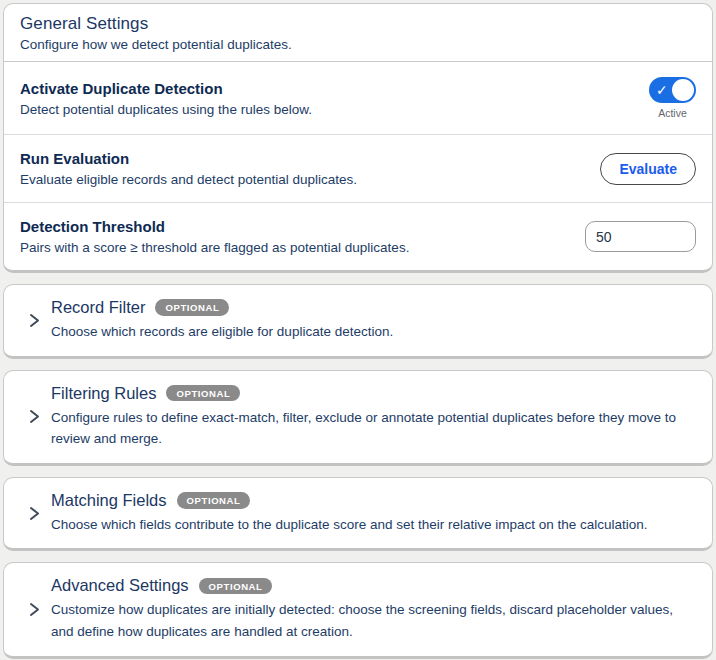  Describe the element at coordinates (374, 332) in the screenshot. I see `section-description: Choose which records are eligible for du…` at that location.